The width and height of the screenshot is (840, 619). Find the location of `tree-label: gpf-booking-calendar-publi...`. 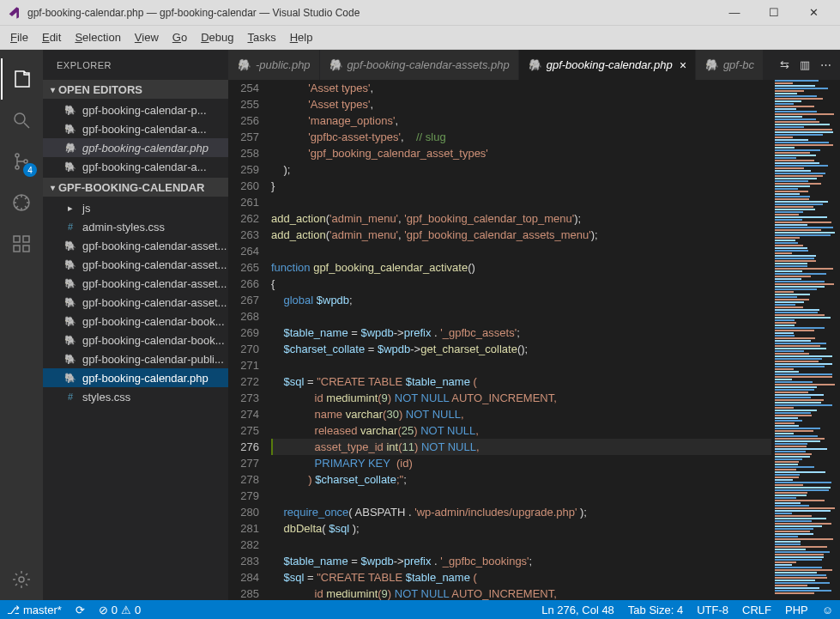

tree-label: gpf-booking-calendar-publi... is located at coordinates (153, 359).